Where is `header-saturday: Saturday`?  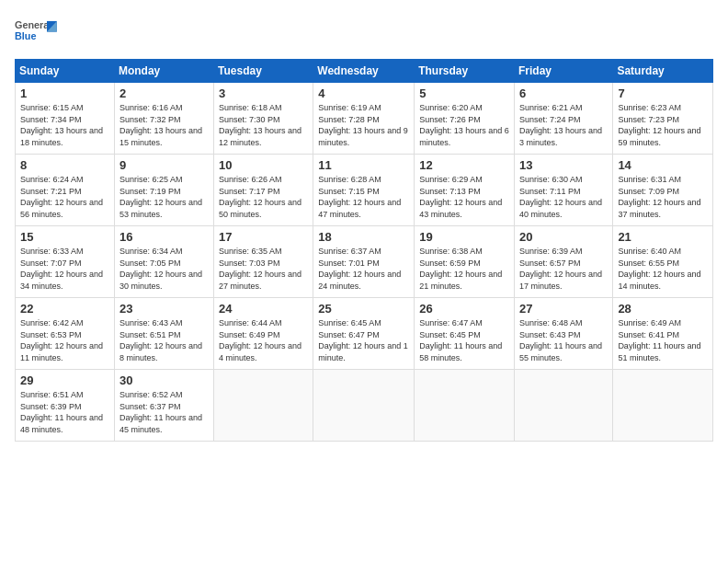
header-saturday: Saturday is located at coordinates (664, 72).